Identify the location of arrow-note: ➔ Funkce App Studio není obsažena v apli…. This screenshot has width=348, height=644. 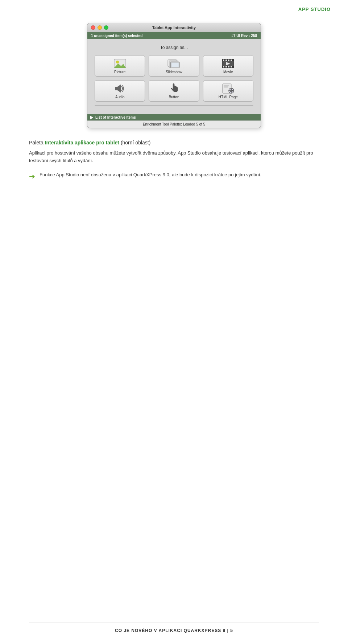
(174, 176).